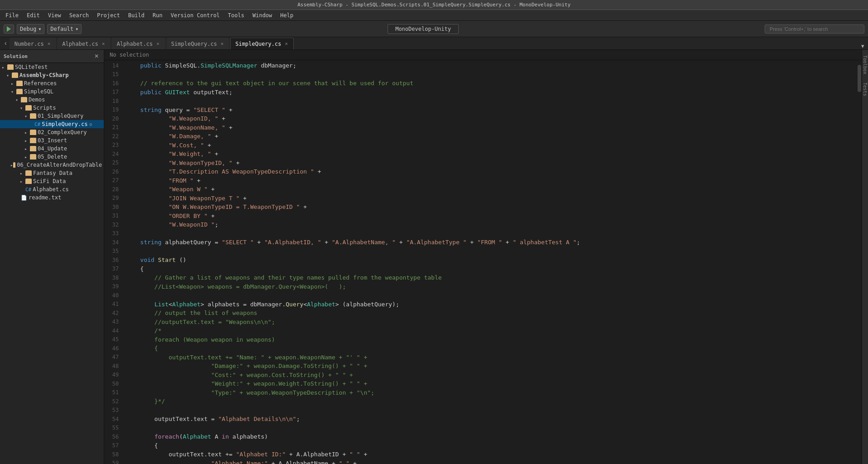  I want to click on folder-icon, so click(33, 132).